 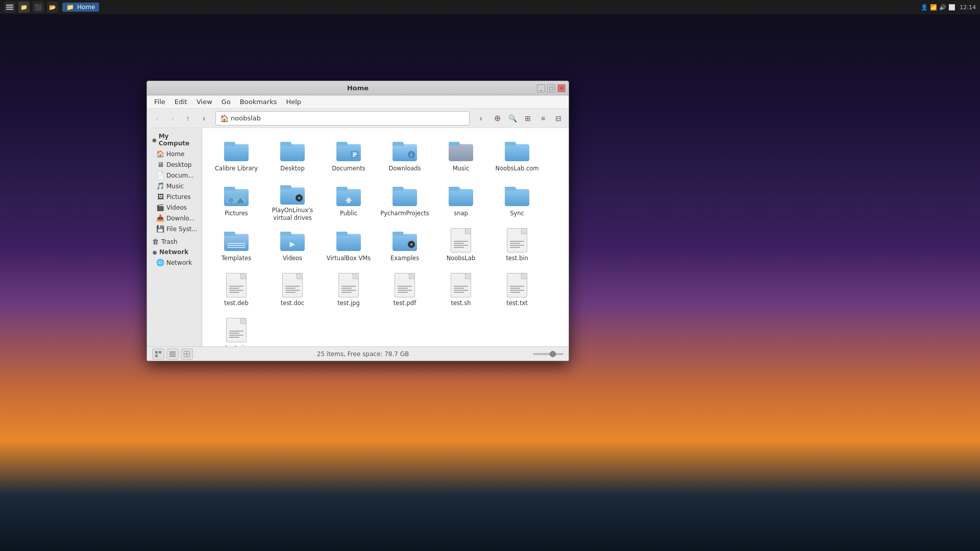 What do you see at coordinates (543, 118) in the screenshot?
I see `list-view-button: ≡` at bounding box center [543, 118].